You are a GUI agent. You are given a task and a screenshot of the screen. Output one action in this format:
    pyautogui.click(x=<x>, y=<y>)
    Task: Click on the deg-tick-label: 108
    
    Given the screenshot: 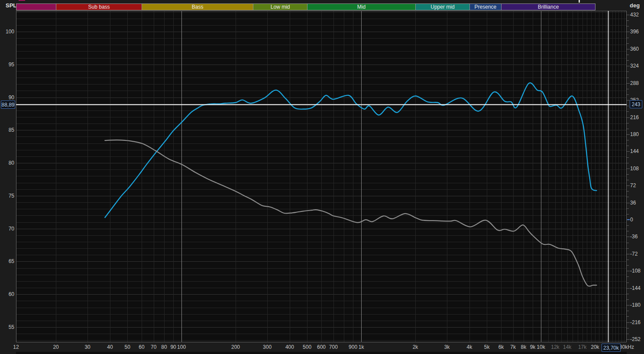 What is the action you would take?
    pyautogui.click(x=634, y=169)
    